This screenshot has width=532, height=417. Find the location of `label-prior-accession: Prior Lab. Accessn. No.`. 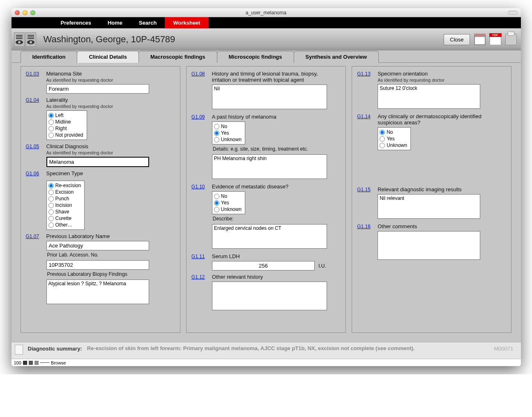

label-prior-accession: Prior Lab. Accessn. No. is located at coordinates (111, 255).